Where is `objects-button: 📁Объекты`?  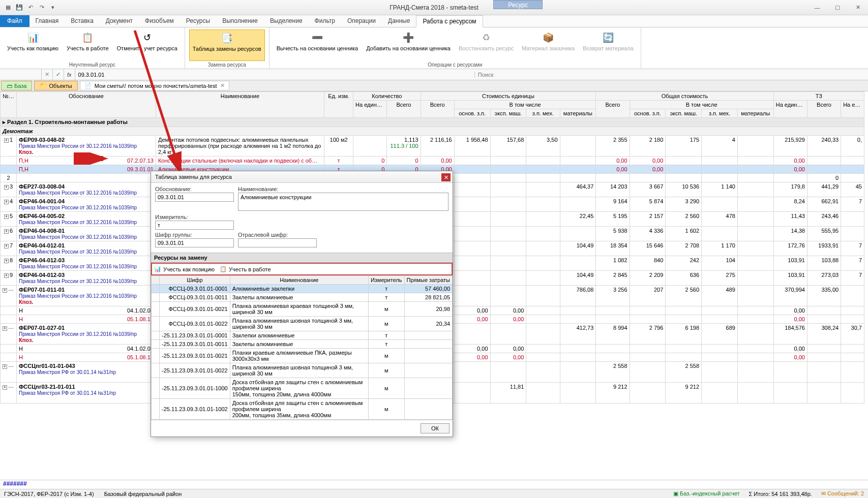 objects-button: 📁Объекты is located at coordinates (56, 85).